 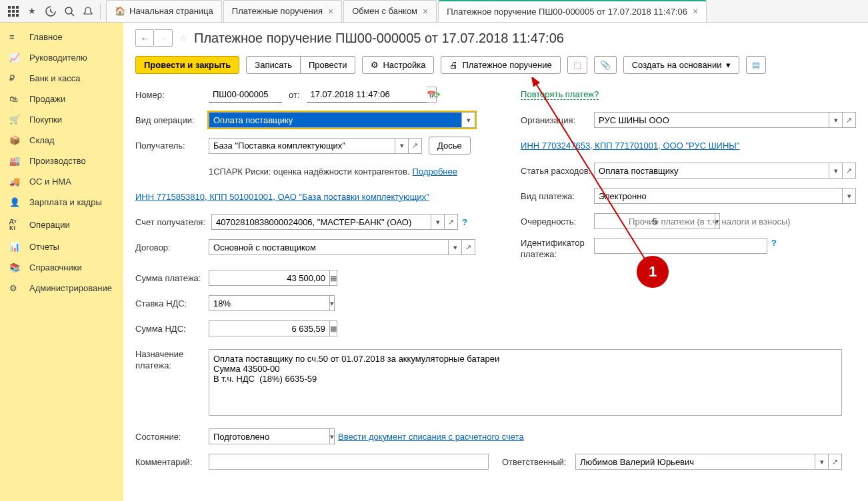 I want to click on purpose-textarea, so click(x=525, y=382).